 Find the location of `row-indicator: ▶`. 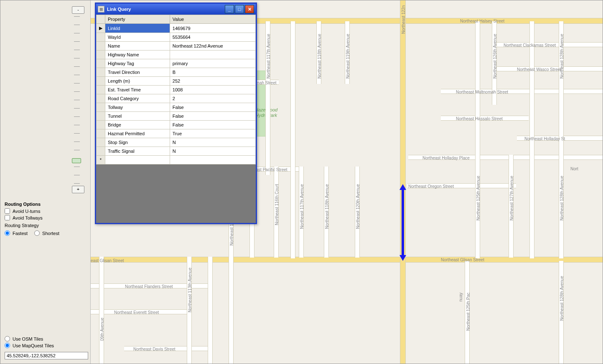

row-indicator: ▶ is located at coordinates (101, 28).